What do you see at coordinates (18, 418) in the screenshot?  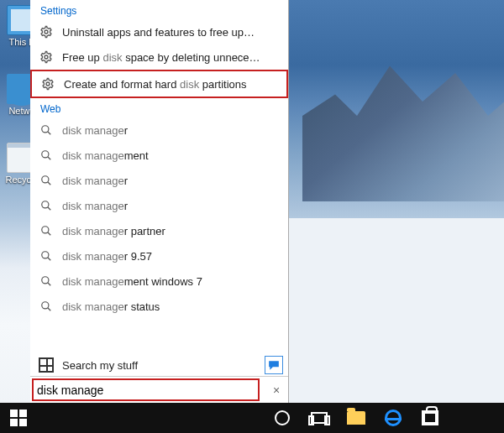 I see `start-button` at bounding box center [18, 418].